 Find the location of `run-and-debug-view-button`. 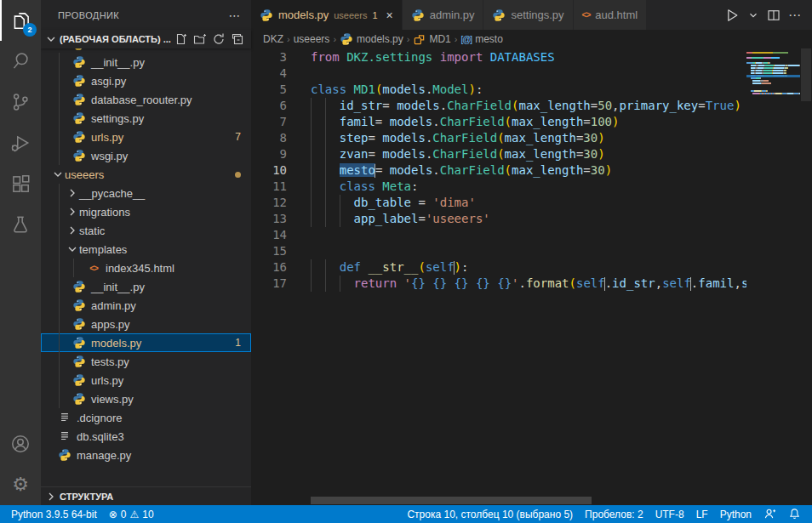

run-and-debug-view-button is located at coordinates (20, 143).